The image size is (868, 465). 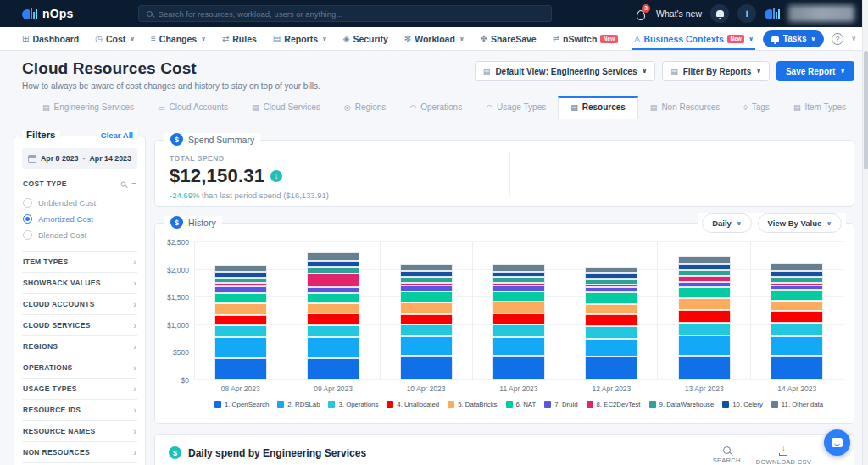 What do you see at coordinates (80, 158) in the screenshot?
I see `date-range-picker: Apr 8 2023 - Apr 14 2023` at bounding box center [80, 158].